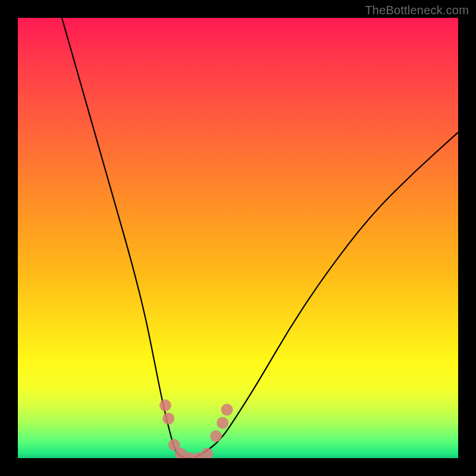 This screenshot has width=476, height=476. What do you see at coordinates (168, 418) in the screenshot?
I see `marker-left-lower` at bounding box center [168, 418].